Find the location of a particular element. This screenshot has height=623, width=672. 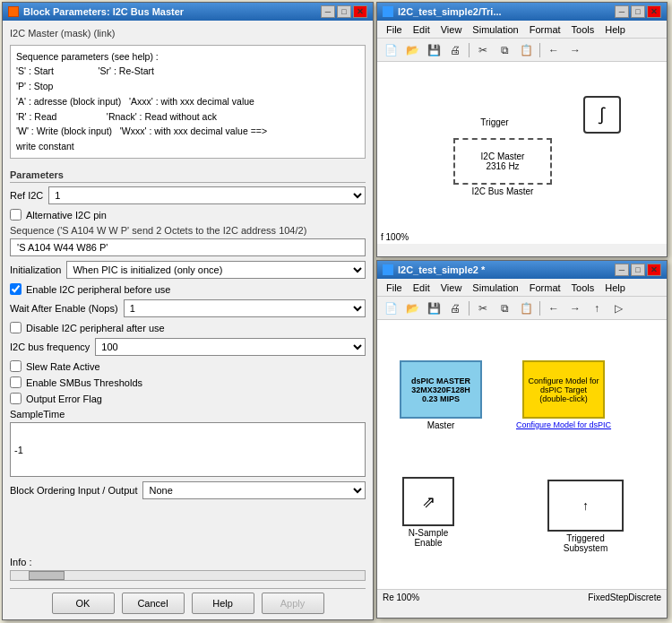

copy-btn-2: ⧉ is located at coordinates (504, 308).